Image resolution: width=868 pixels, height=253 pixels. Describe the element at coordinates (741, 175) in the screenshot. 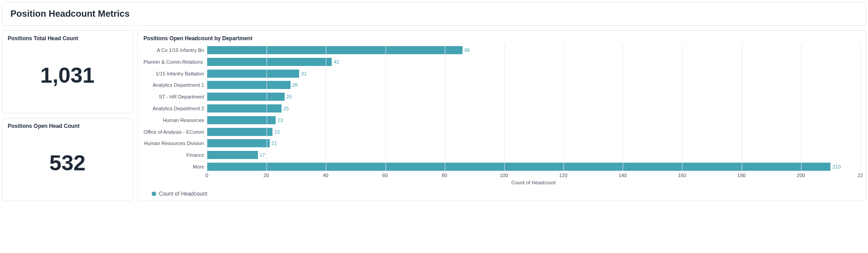

I see `x-tick-label: 180` at that location.